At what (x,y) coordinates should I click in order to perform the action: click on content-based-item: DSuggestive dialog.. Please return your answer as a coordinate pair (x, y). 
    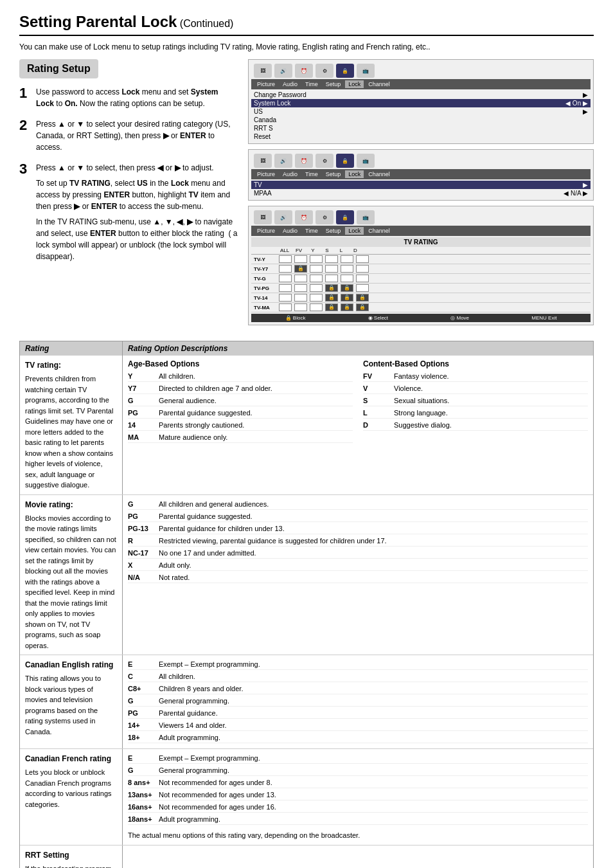
    Looking at the image, I should click on (475, 426).